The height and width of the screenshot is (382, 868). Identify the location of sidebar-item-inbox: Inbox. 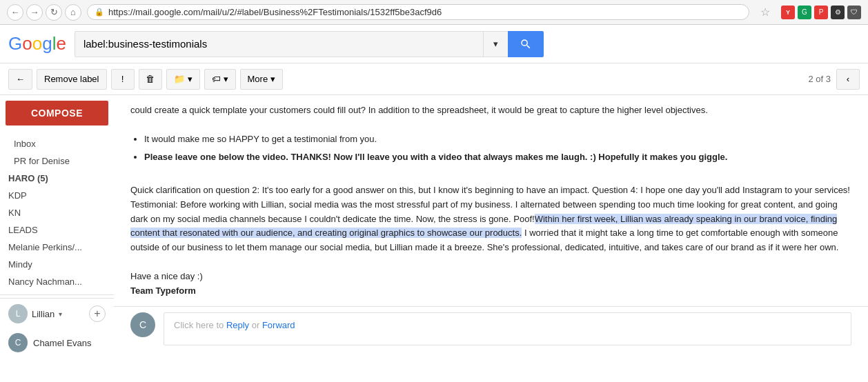
(57, 143).